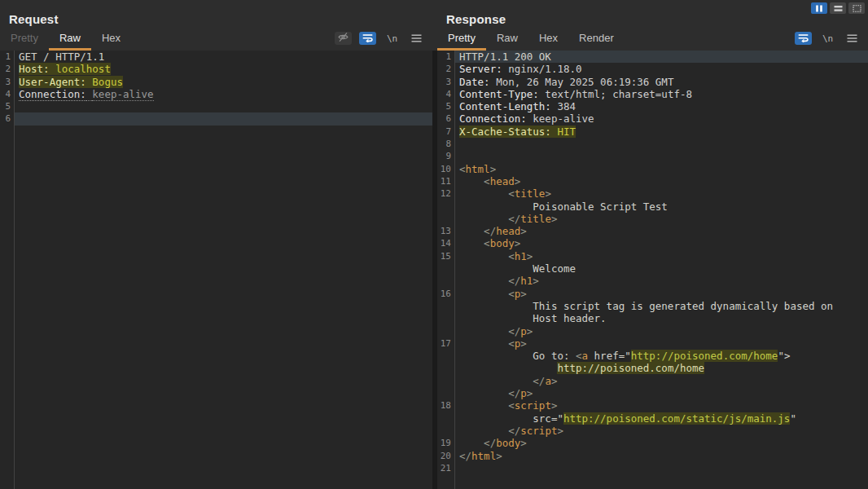  I want to click on visibility-off-icon-glyph, so click(344, 38).